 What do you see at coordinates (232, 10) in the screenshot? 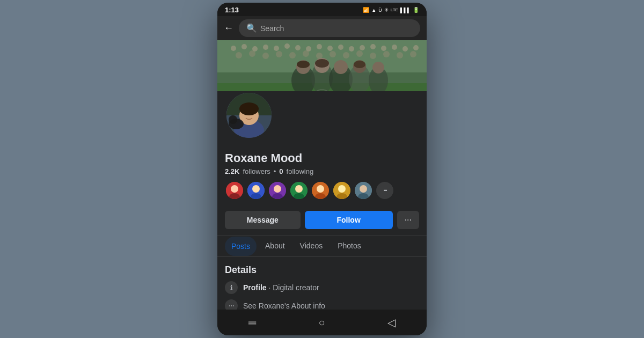
I see `status-time: 1:13` at bounding box center [232, 10].